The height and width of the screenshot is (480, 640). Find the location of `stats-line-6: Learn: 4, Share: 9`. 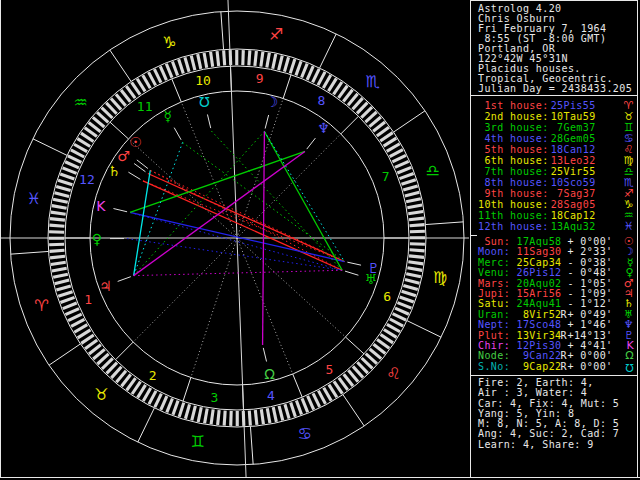

stats-line-6: Learn: 4, Share: 9 is located at coordinates (548, 445).